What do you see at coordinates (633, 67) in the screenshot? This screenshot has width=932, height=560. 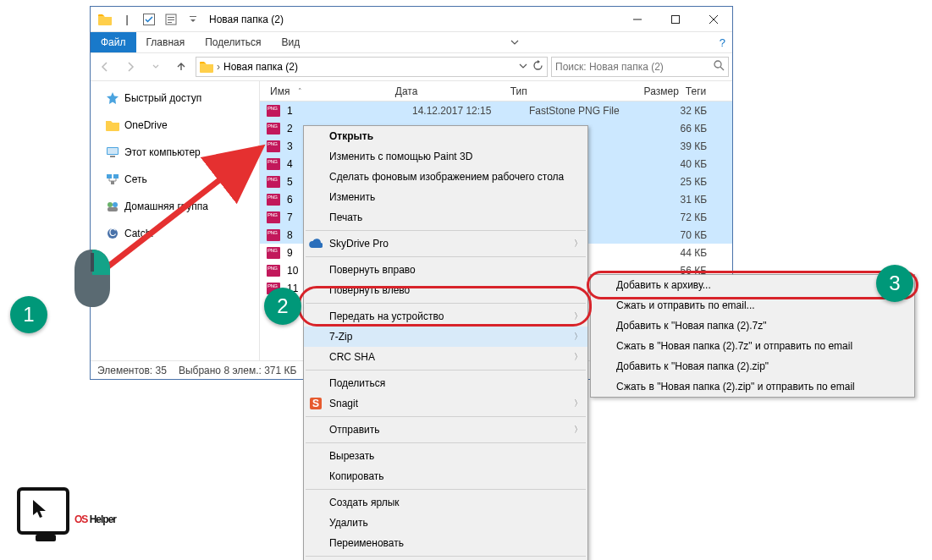 I see `search-input` at bounding box center [633, 67].